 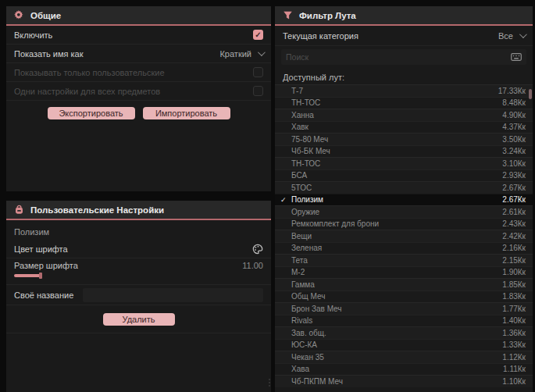 I want to click on loot-item-value: 1.90Кк, so click(x=514, y=272).